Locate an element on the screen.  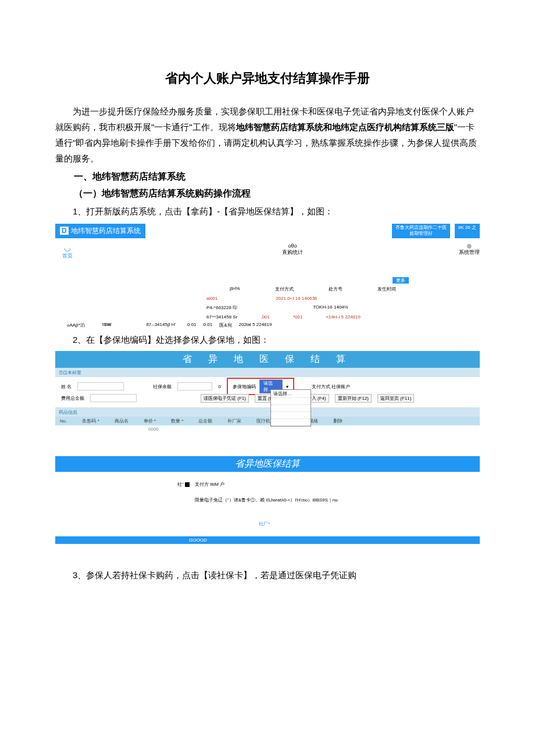
sb-text: 社" is located at coordinates (180, 485).